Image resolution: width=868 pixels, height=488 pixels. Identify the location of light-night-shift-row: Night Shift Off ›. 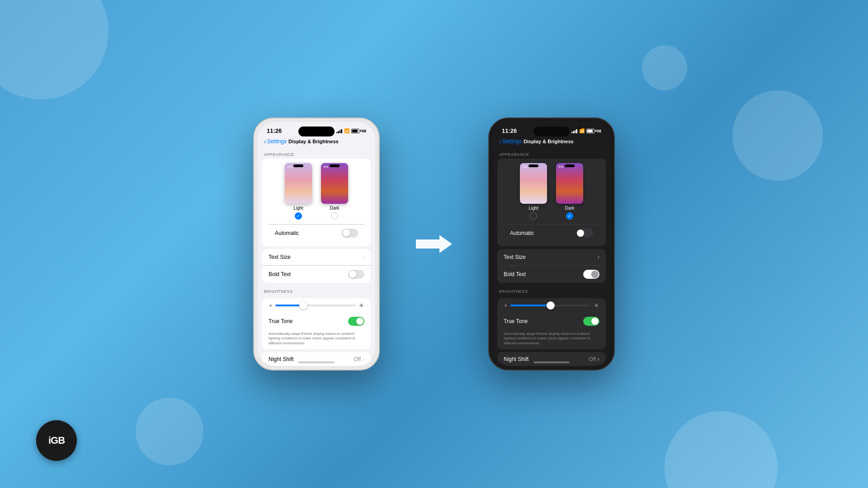
(316, 359).